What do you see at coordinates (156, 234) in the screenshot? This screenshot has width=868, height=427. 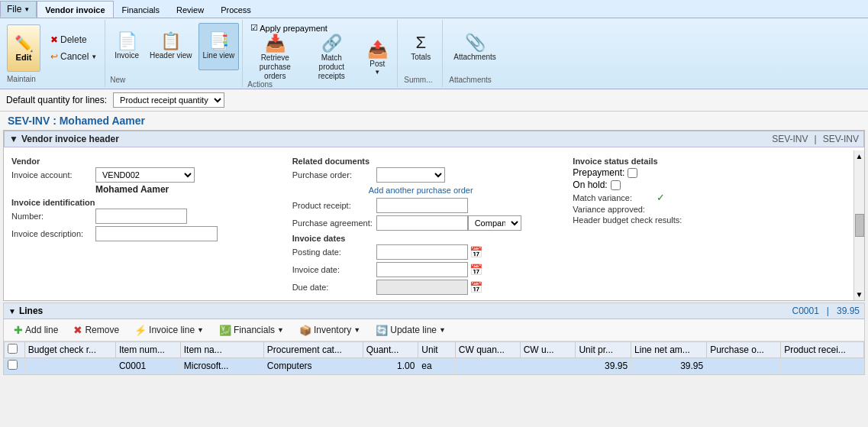 I see `invoice-description-input: Services Invoice` at bounding box center [156, 234].